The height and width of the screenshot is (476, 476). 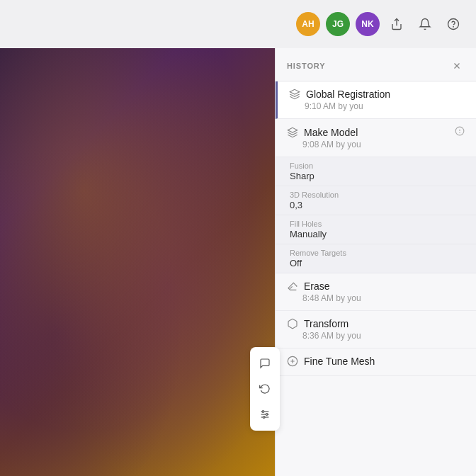 I want to click on detail-fill-holes: Fill Holes Manually, so click(x=375, y=230).